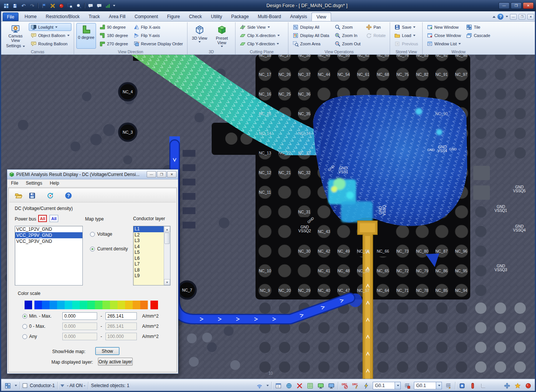 This screenshot has width=536, height=392. I want to click on zoom-button: Zoom, so click(348, 27).